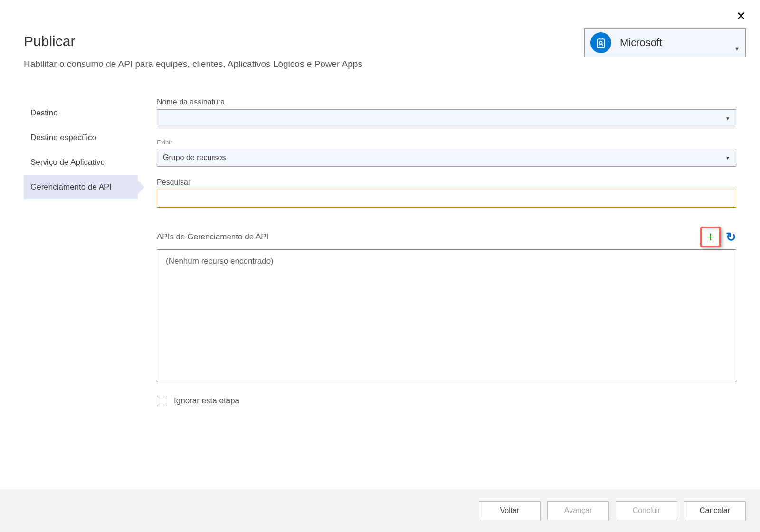  What do you see at coordinates (380, 64) in the screenshot?
I see `page-subtitle: Habilitar o consumo de API para equipes,…` at bounding box center [380, 64].